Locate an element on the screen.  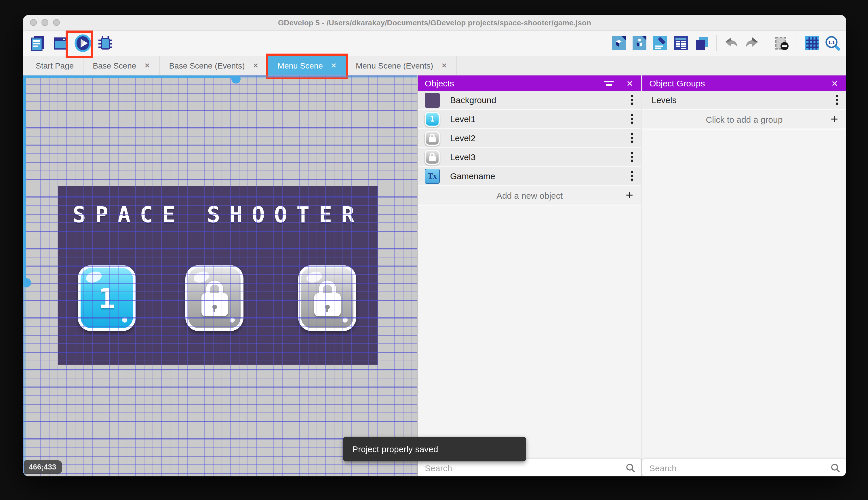
level2-thumbnail is located at coordinates (432, 138).